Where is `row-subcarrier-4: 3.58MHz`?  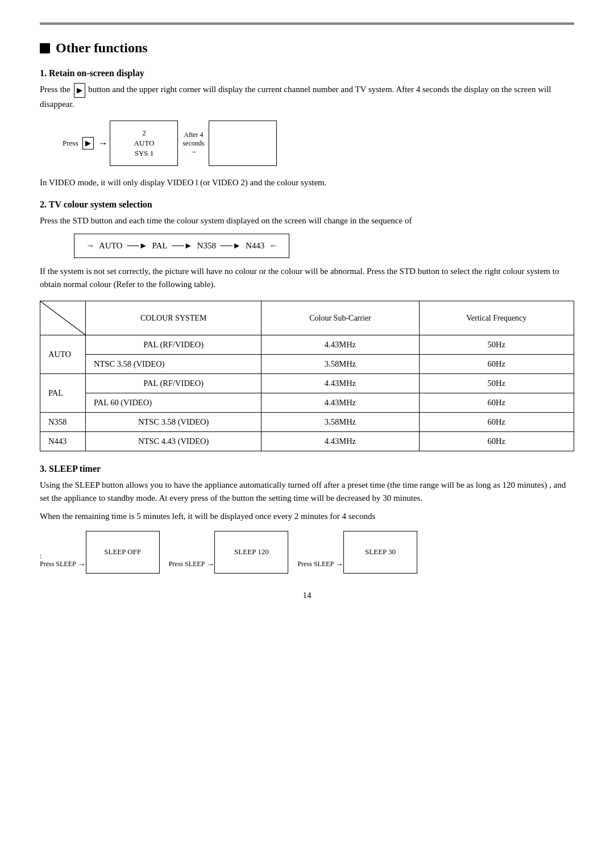 row-subcarrier-4: 3.58MHz is located at coordinates (340, 422).